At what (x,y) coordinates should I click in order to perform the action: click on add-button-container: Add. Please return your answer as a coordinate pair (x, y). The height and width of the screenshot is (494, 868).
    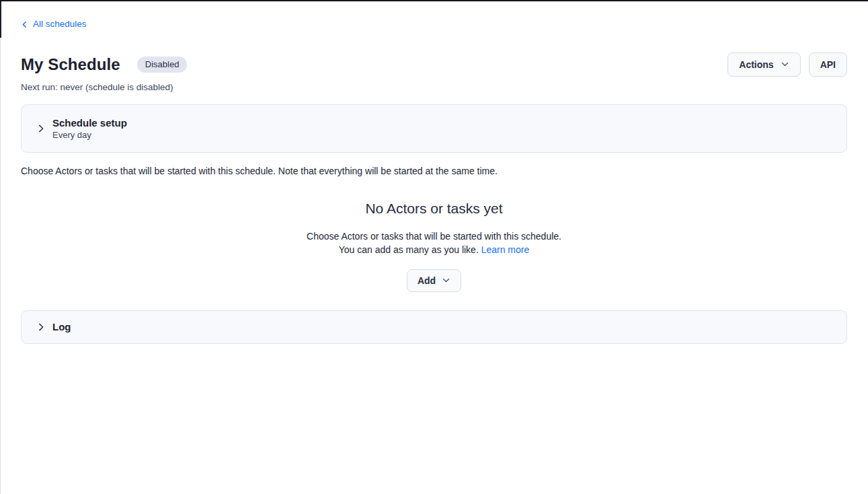
    Looking at the image, I should click on (434, 281).